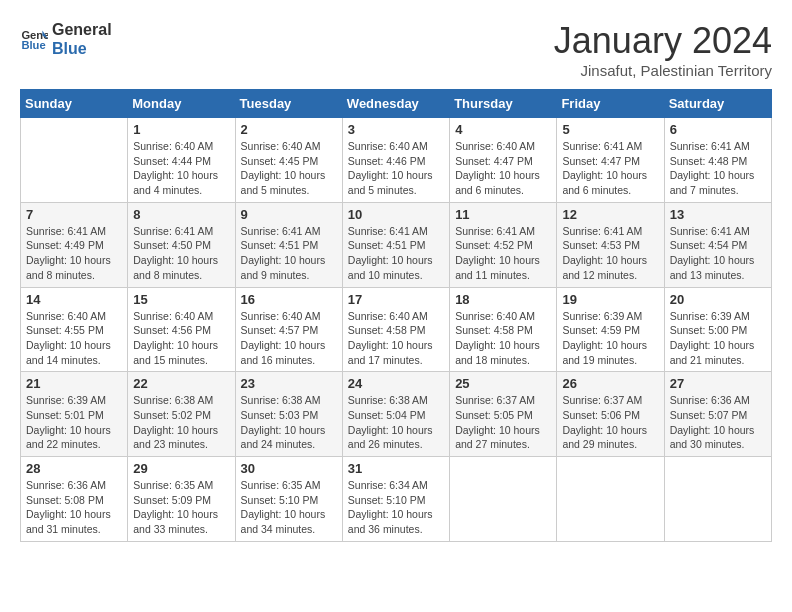 The width and height of the screenshot is (792, 612). I want to click on day-number: 23, so click(289, 384).